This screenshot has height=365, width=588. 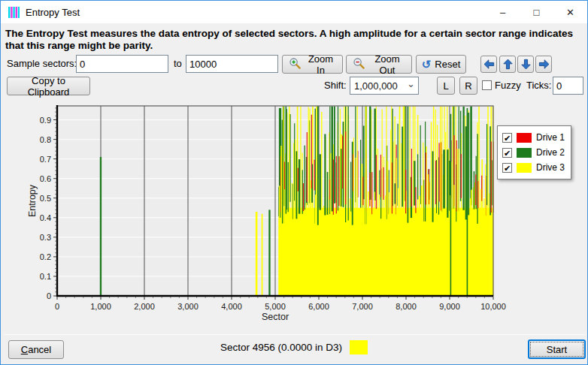 What do you see at coordinates (450, 306) in the screenshot?
I see `svg-text: 9,000` at bounding box center [450, 306].